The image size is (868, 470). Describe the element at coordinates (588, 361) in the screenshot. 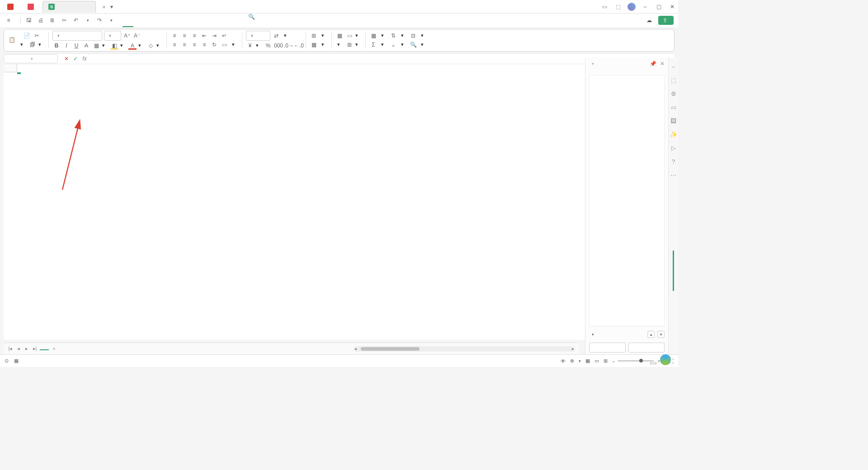

I see `view-normal-icon: ▦` at that location.